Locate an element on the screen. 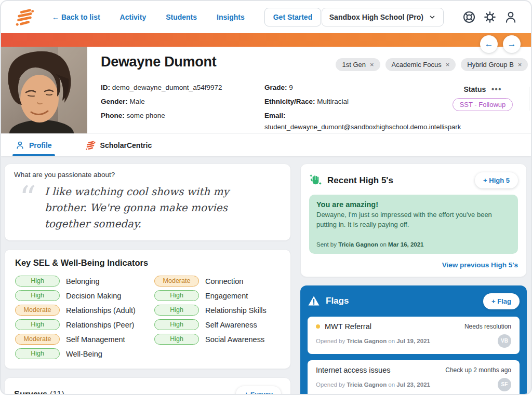  nav-activity: Activity is located at coordinates (133, 17).